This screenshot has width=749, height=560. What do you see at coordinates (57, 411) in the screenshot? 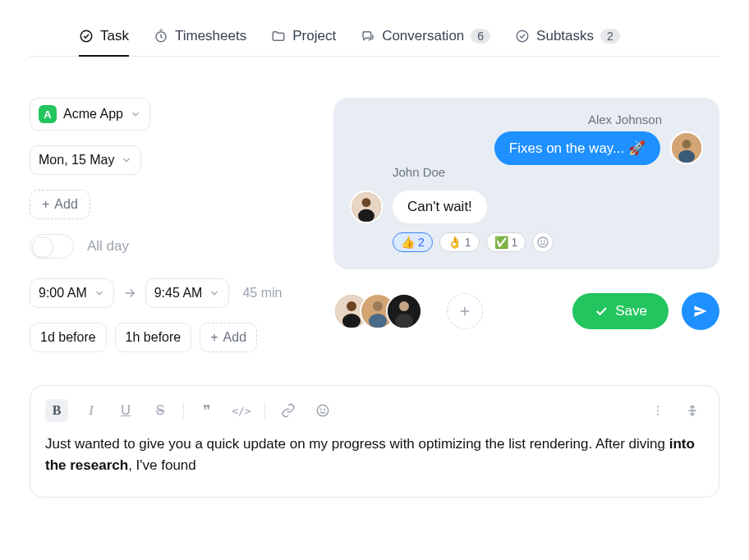
I see `bold-button: B` at bounding box center [57, 411].